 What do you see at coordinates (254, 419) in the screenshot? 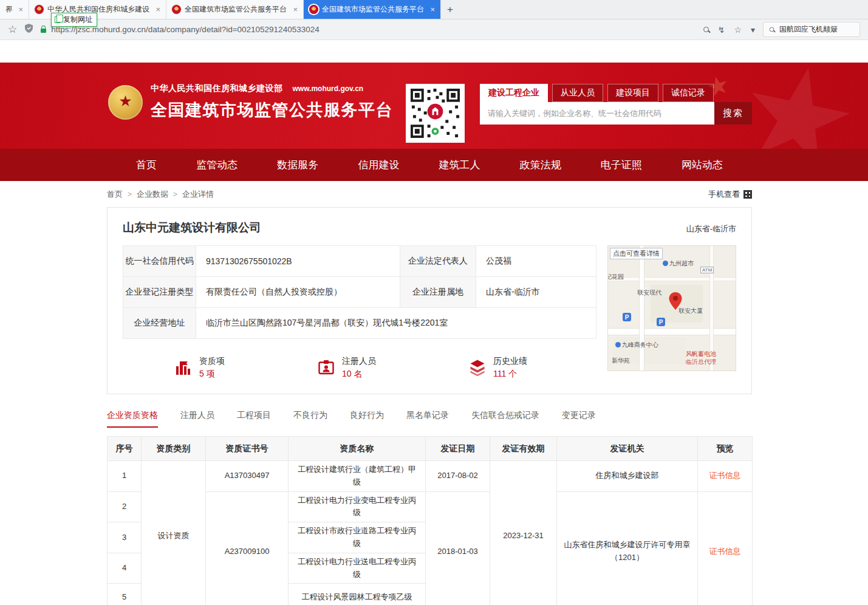
I see `tab-projects: 工程项目` at bounding box center [254, 419].